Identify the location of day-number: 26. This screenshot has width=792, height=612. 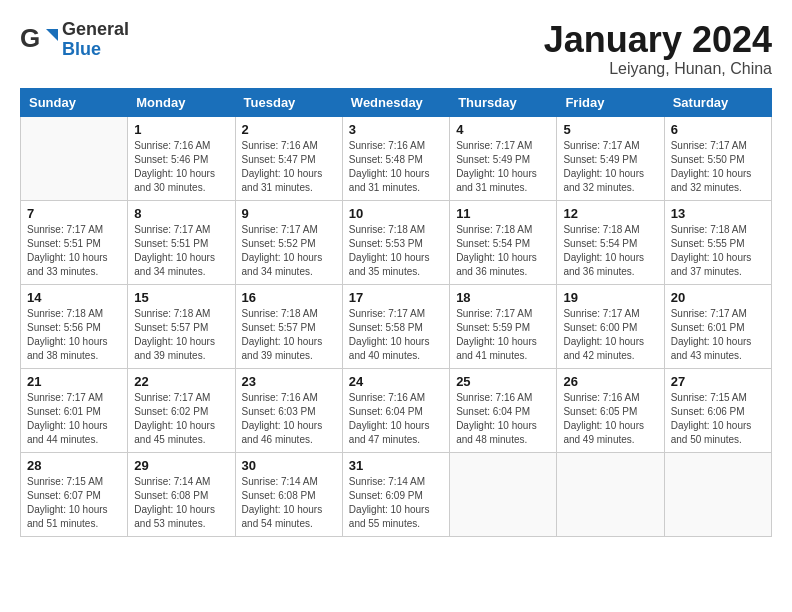
(610, 382).